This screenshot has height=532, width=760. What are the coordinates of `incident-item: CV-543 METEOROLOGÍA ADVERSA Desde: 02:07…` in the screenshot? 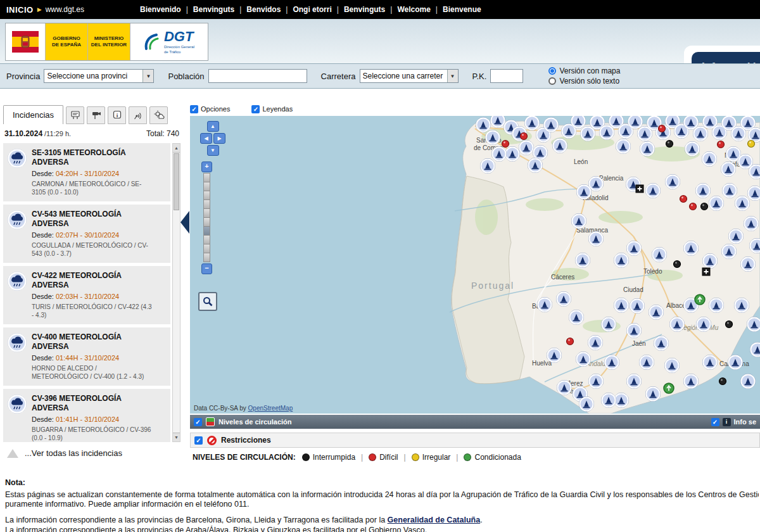 It's located at (87, 234).